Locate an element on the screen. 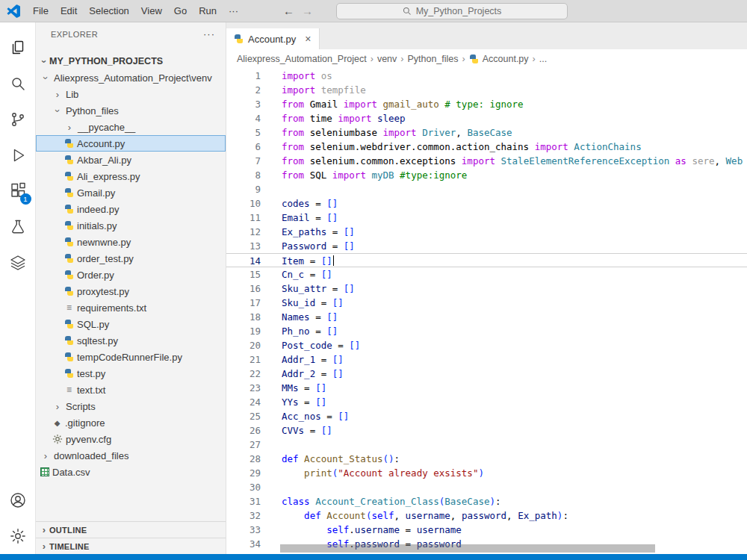 The height and width of the screenshot is (560, 747). code-line: 26CVVs = [] is located at coordinates (487, 430).